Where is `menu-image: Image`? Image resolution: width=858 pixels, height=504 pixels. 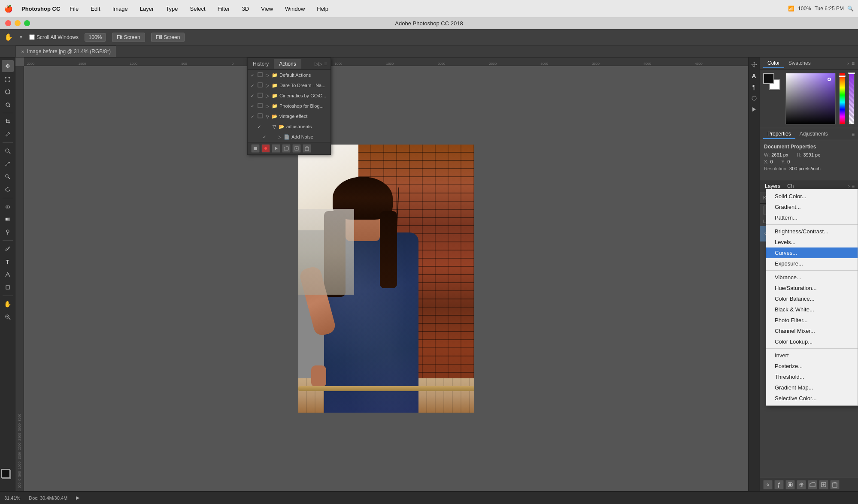 menu-image: Image is located at coordinates (120, 9).